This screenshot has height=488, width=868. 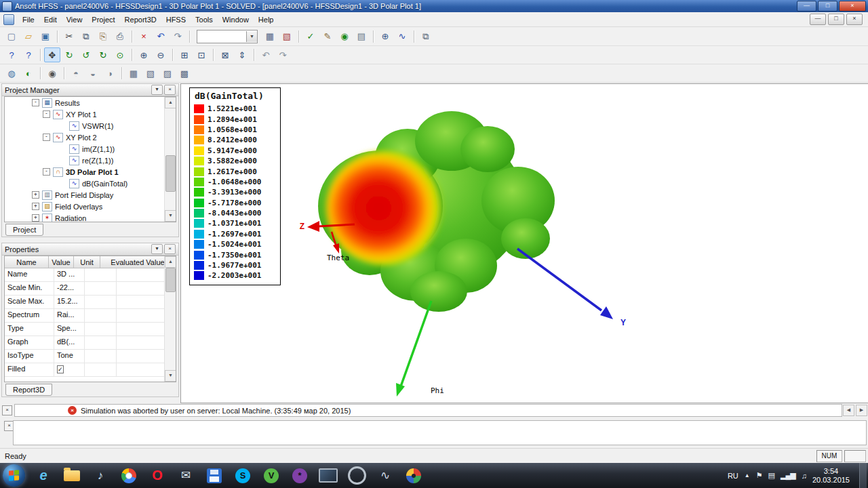 I want to click on menu-hfss: HFSS, so click(x=176, y=20).